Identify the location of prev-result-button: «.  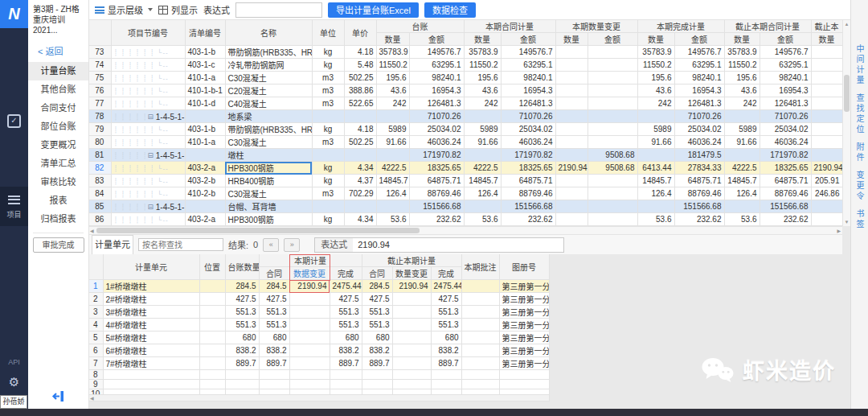
(271, 245).